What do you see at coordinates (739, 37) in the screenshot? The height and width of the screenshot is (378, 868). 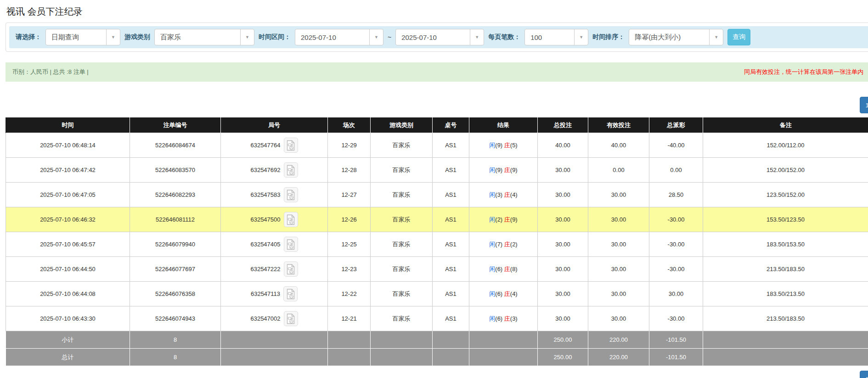 I see `search-button: 查询` at bounding box center [739, 37].